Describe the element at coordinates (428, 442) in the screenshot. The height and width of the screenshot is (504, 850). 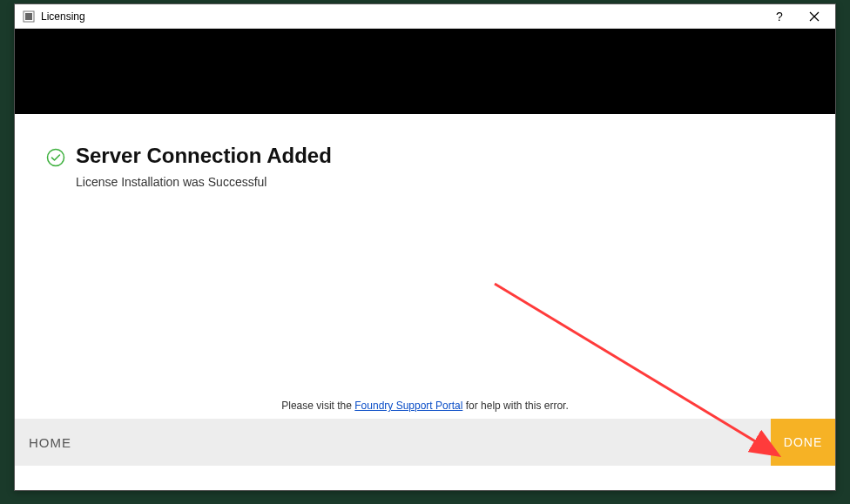
I see `footer-spacer` at that location.